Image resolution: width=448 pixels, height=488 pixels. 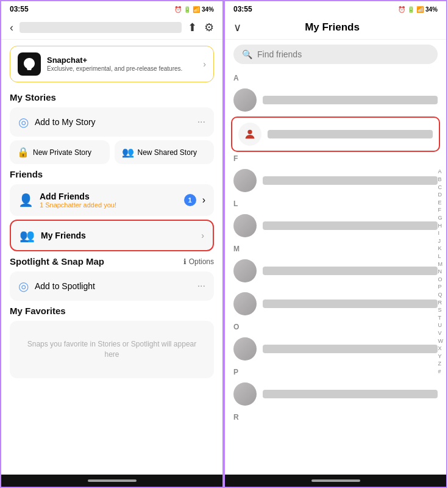 I want to click on section-f: F, so click(x=335, y=158).